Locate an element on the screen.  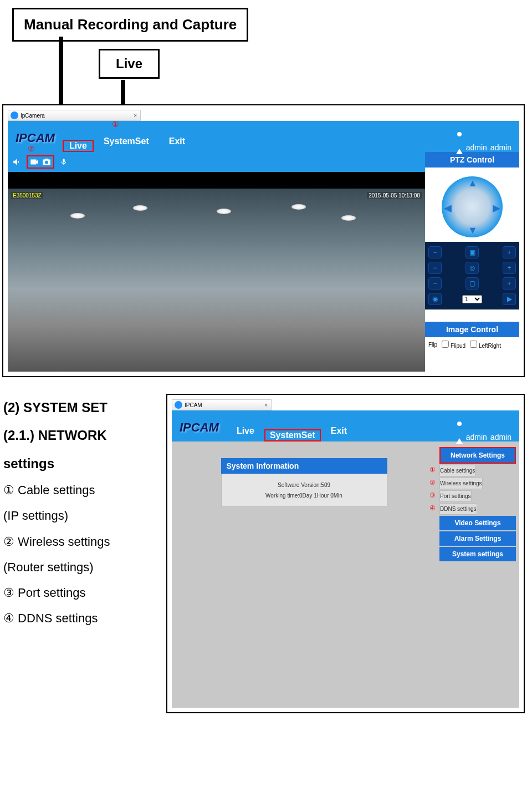
focus-plus-button: + is located at coordinates (509, 268).